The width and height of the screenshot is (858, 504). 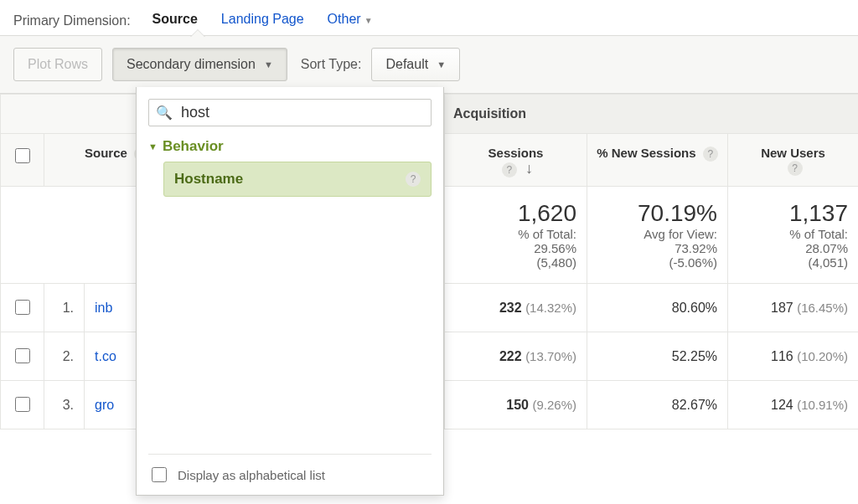 What do you see at coordinates (826, 248) in the screenshot?
I see `totals-new-users-l2: 28.07%` at bounding box center [826, 248].